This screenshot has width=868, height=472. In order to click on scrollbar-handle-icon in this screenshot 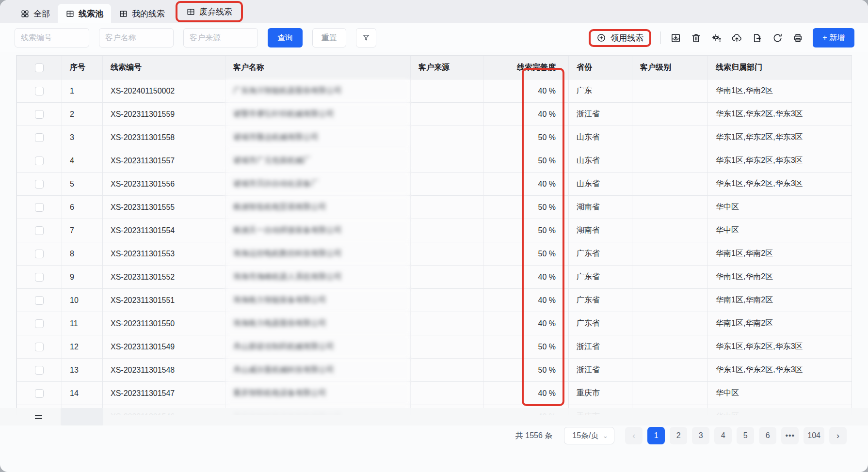, I will do `click(39, 417)`.